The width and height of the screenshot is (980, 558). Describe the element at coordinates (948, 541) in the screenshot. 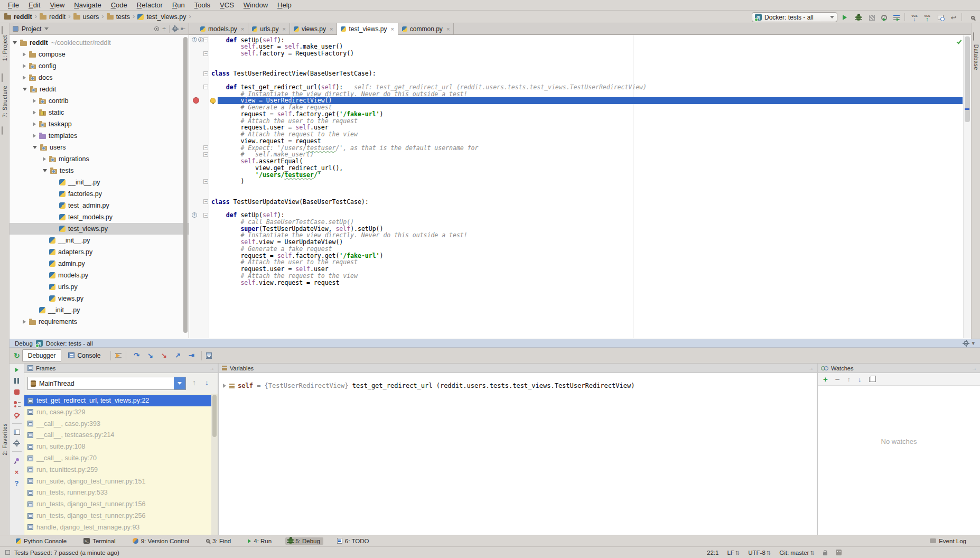

I see `tool-window-button-event-log: Event Log` at that location.